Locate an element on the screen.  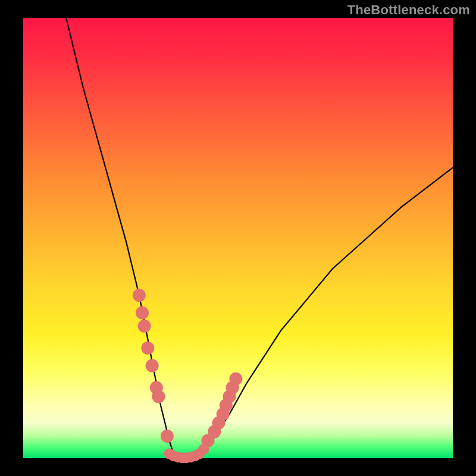
watermark-text: TheBottleneck.com is located at coordinates (409, 10).